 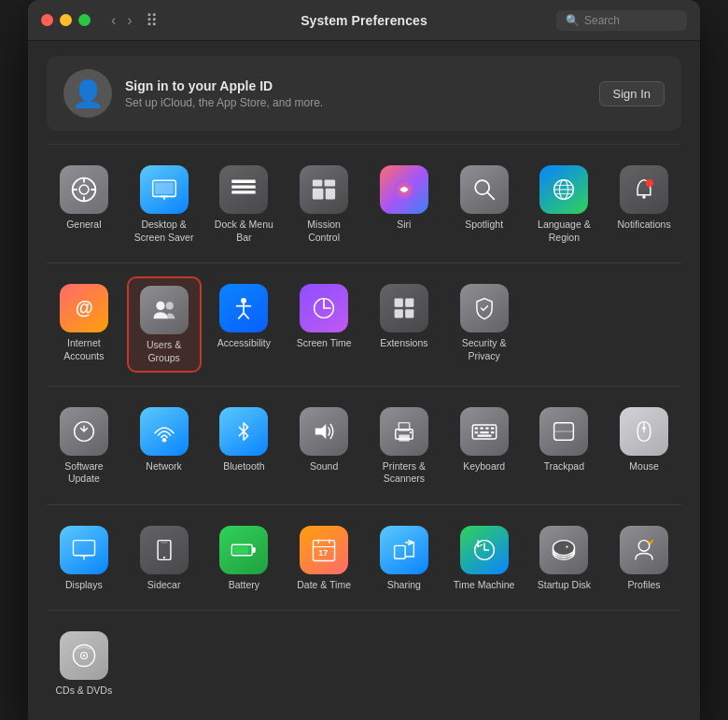 What do you see at coordinates (364, 324) in the screenshot?
I see `prefs-grid-section-2: @Internet AccountsUsers & GroupsAccessib…` at bounding box center [364, 324].